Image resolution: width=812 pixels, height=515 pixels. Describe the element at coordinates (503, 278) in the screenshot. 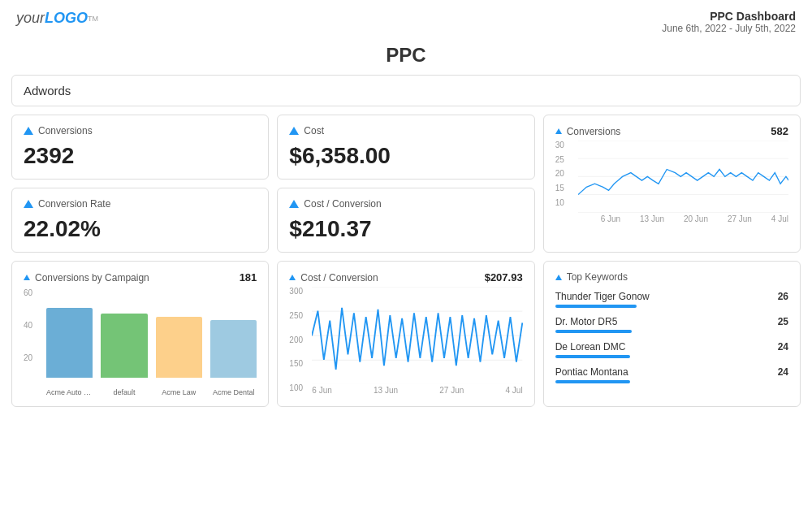

I see `cpc-chart-value: $207.93` at that location.